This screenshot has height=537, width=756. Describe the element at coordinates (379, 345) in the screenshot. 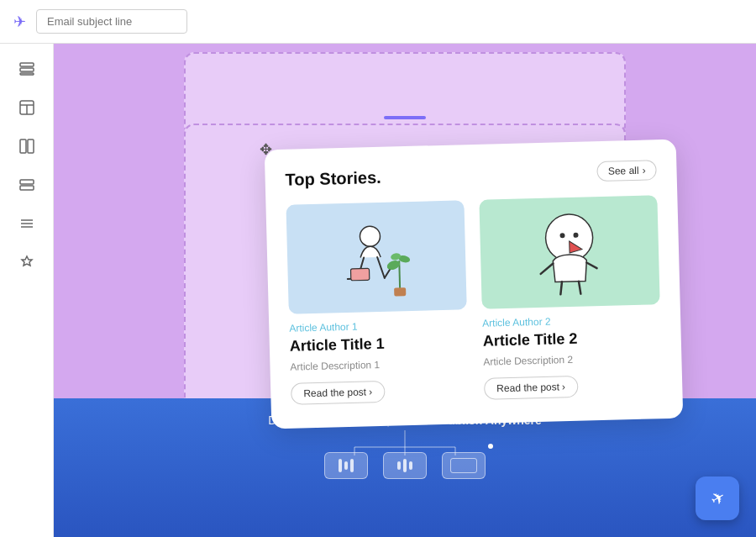

I see `article-title-1: Article Title 1` at that location.